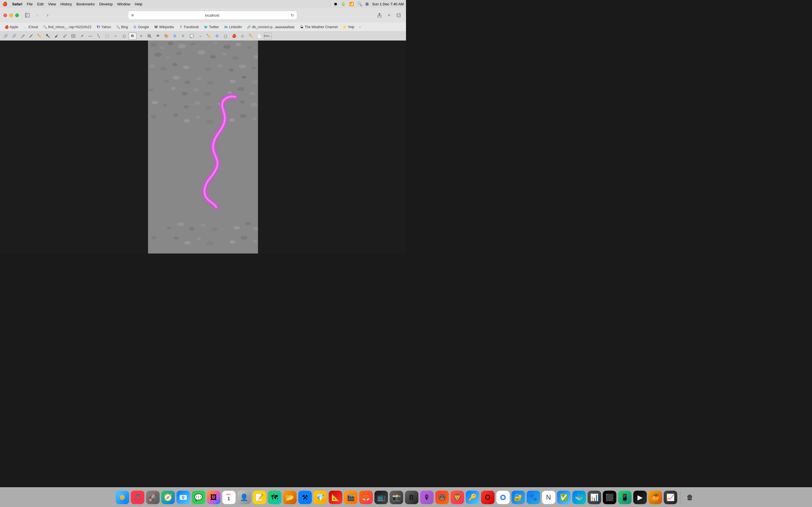 The image size is (812, 507). I want to click on new-tab-button: +, so click(389, 15).